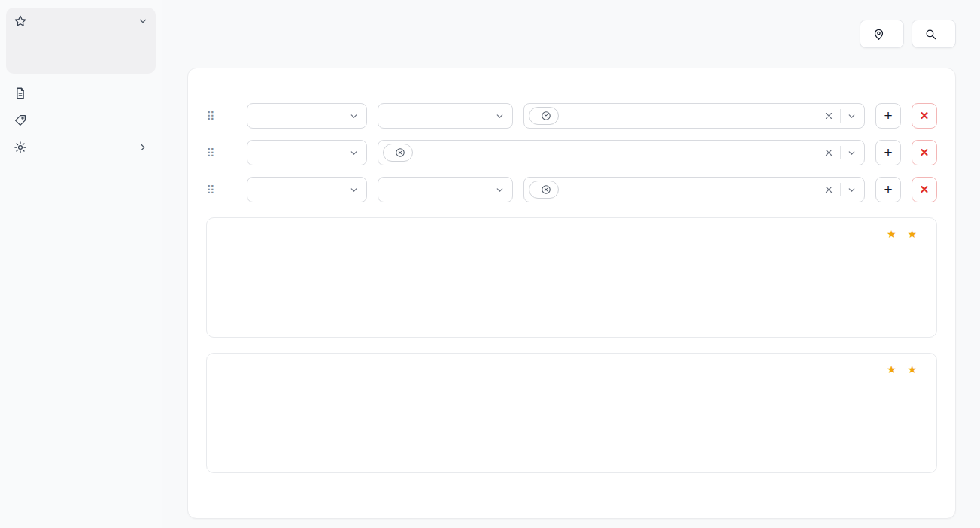 This screenshot has height=528, width=980. Describe the element at coordinates (20, 21) in the screenshot. I see `star-icon` at that location.